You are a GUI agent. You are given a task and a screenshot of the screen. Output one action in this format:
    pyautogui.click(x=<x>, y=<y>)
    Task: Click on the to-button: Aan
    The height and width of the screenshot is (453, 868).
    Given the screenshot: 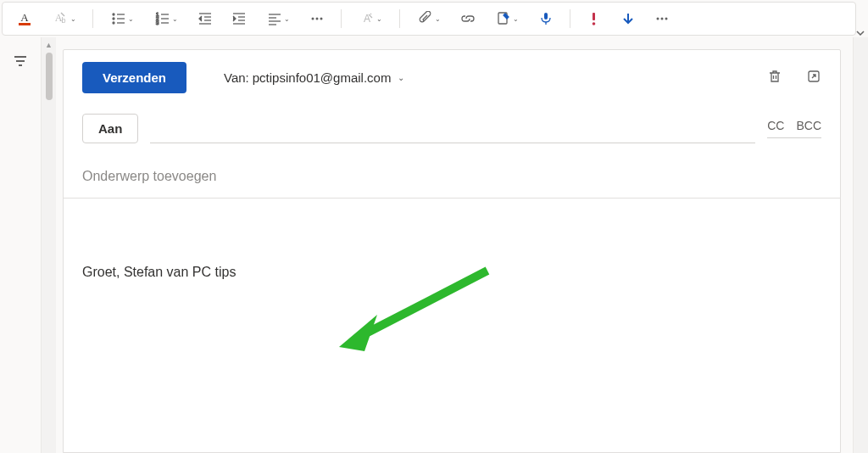 What is the action you would take?
    pyautogui.click(x=110, y=129)
    